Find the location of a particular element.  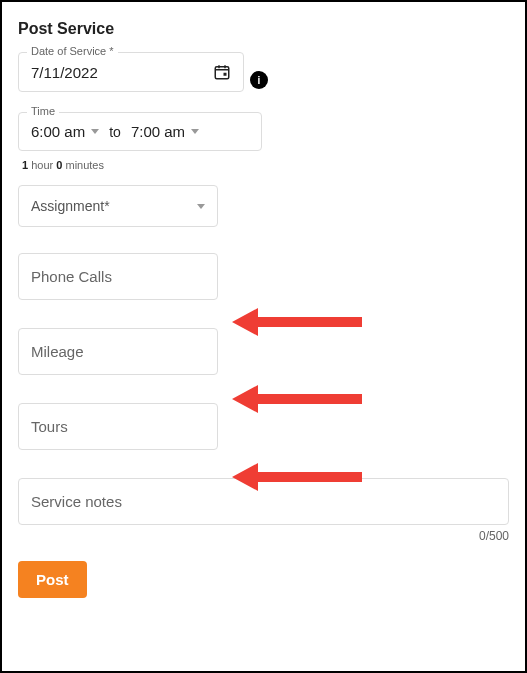

calendar-icon is located at coordinates (222, 72).